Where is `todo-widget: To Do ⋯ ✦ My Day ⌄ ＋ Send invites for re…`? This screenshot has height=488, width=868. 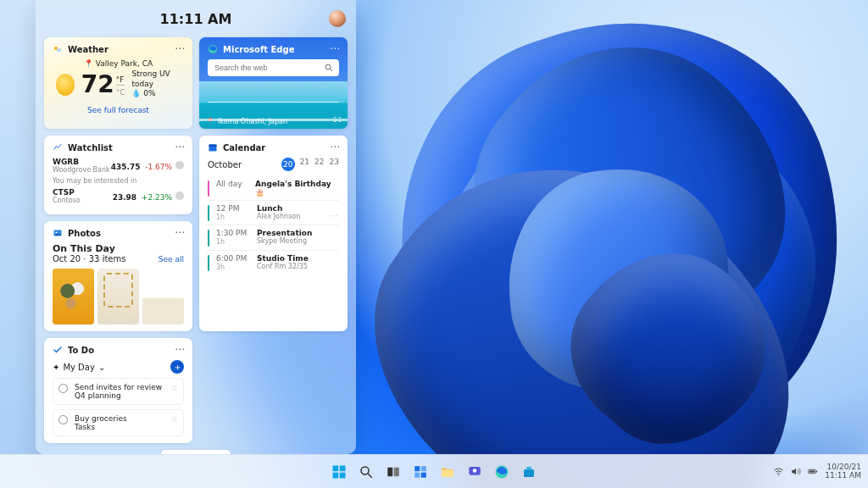
todo-widget: To Do ⋯ ✦ My Day ⌄ ＋ Send invites for re… is located at coordinates (119, 391).